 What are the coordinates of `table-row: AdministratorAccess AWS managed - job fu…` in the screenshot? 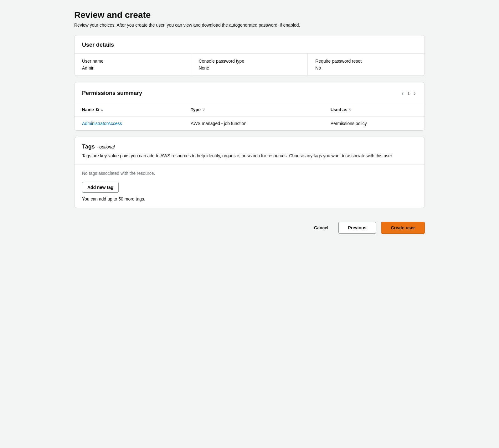 It's located at (250, 123).